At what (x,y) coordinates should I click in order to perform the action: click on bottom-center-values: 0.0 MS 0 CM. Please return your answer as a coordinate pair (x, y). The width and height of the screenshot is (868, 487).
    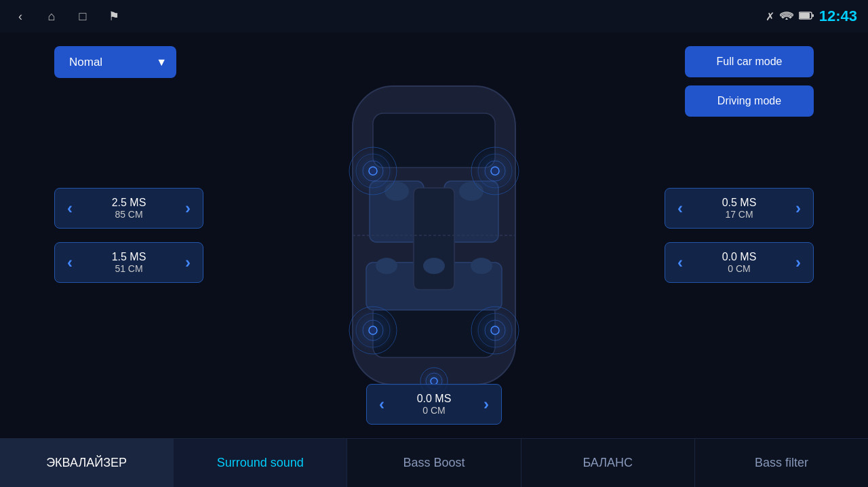
    Looking at the image, I should click on (434, 404).